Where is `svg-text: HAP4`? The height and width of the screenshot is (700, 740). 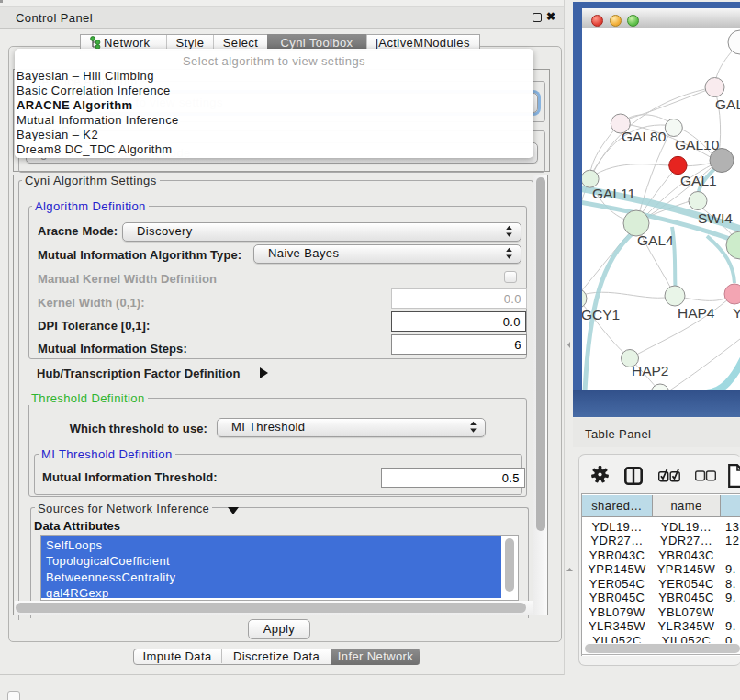 svg-text: HAP4 is located at coordinates (696, 312).